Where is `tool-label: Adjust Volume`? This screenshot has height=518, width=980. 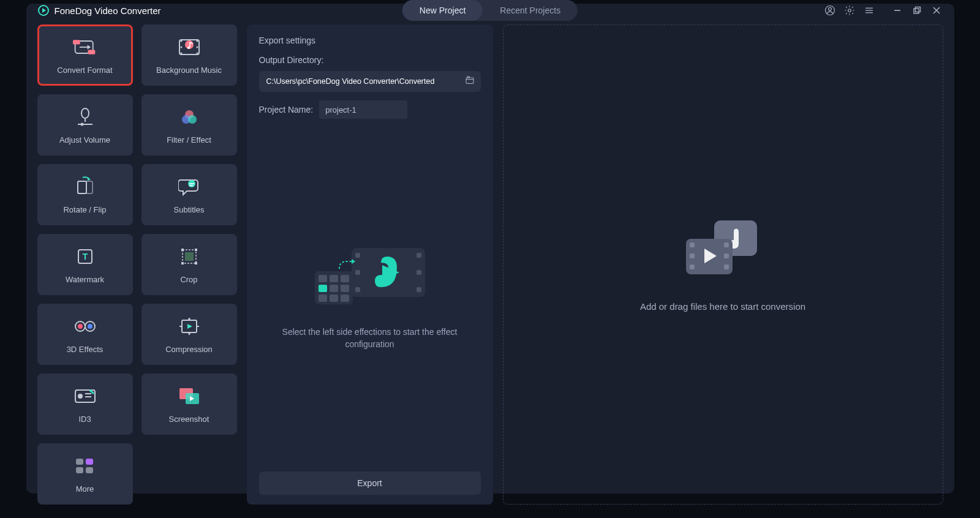
tool-label: Adjust Volume is located at coordinates (85, 140).